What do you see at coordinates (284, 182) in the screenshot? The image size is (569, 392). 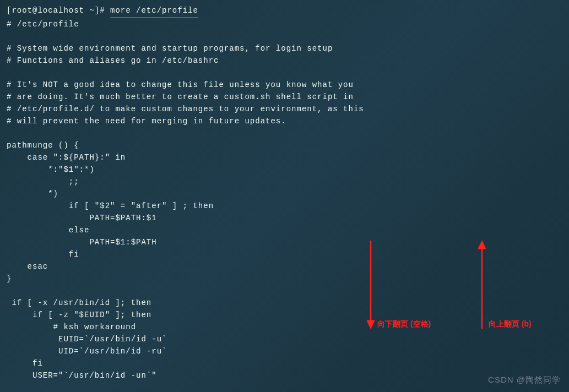 I see `file-line: ;;` at bounding box center [284, 182].